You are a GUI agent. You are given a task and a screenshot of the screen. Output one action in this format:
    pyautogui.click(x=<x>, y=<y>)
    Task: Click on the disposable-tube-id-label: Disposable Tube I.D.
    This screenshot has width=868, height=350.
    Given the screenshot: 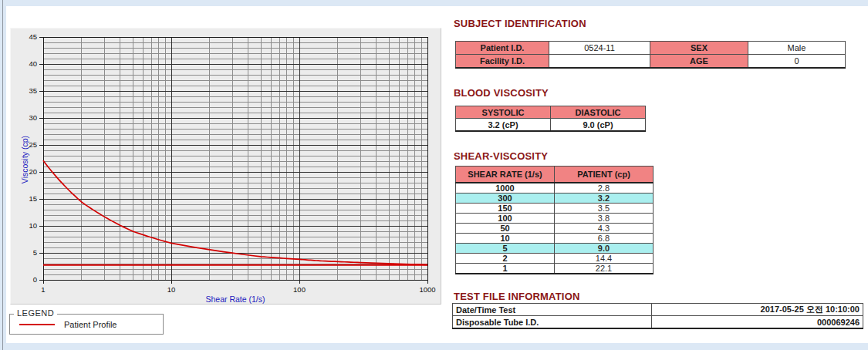 What is the action you would take?
    pyautogui.click(x=552, y=322)
    